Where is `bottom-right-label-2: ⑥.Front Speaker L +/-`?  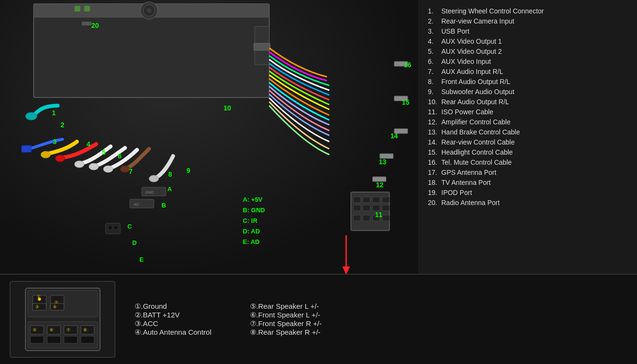 bottom-right-label-2: ⑥.Front Speaker L +/- is located at coordinates (286, 315).